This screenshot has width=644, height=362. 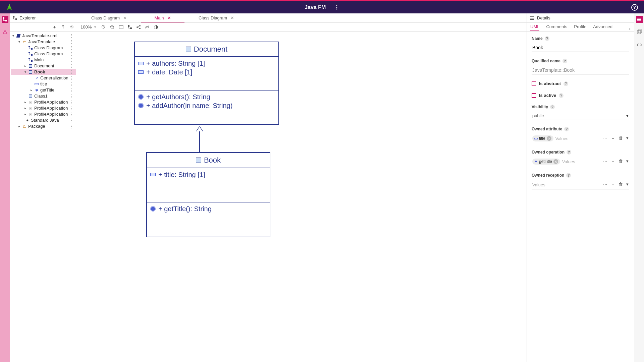 What do you see at coordinates (5, 32) in the screenshot?
I see `rail-validation-button` at bounding box center [5, 32].